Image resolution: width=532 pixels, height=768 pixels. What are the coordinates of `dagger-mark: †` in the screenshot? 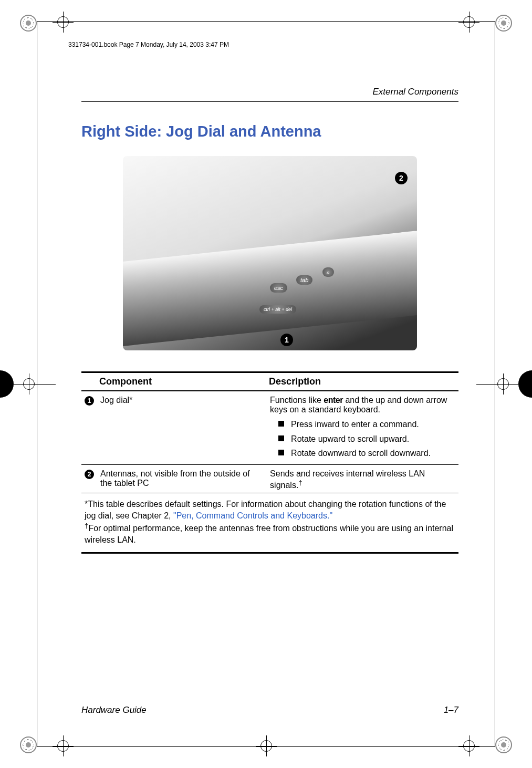 It's located at (300, 482).